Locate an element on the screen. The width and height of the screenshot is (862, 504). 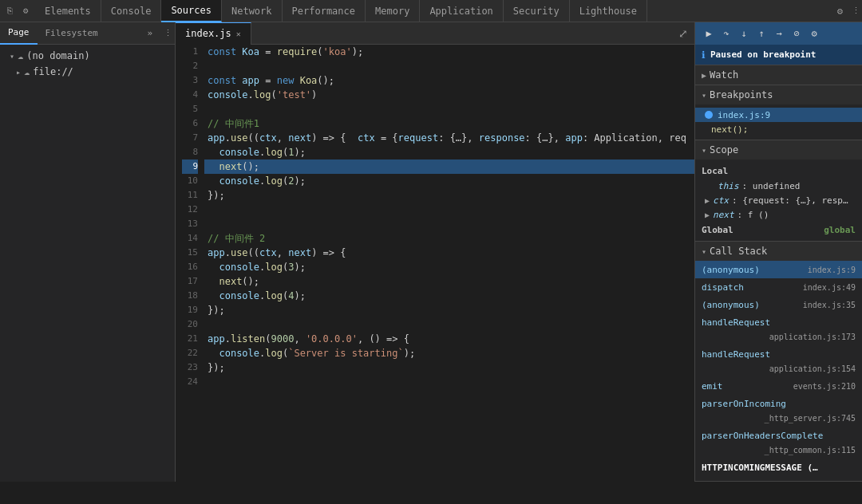
tab-memory: Memory is located at coordinates (393, 11).